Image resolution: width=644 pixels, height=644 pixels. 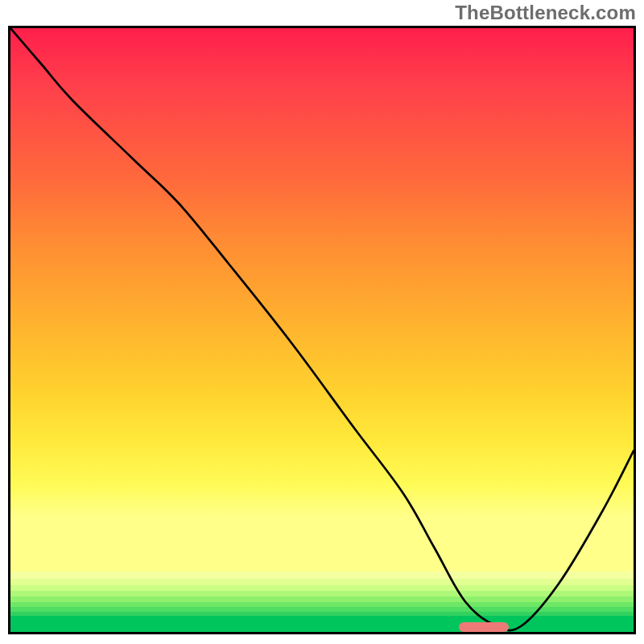 What do you see at coordinates (484, 627) in the screenshot?
I see `optimal-marker` at bounding box center [484, 627].